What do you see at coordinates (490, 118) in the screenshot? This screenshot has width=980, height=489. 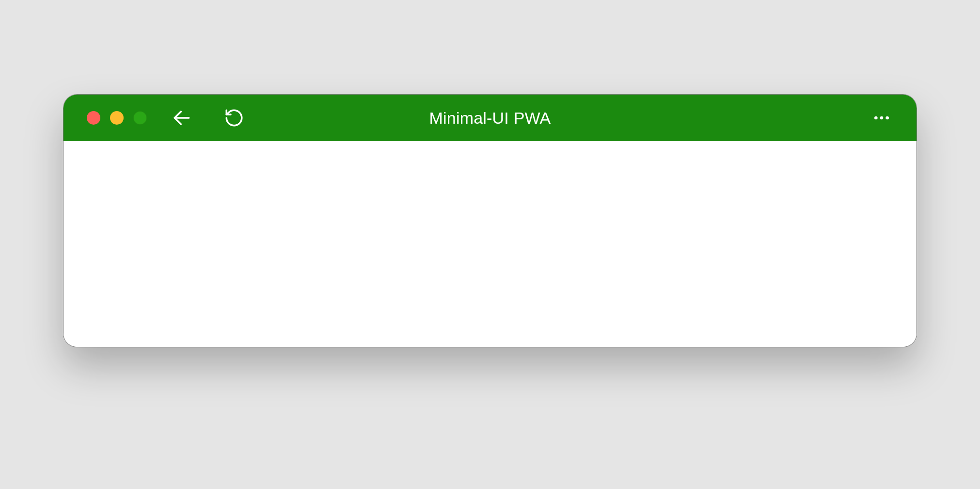 I see `titlebar: Minimal-UI PWA` at bounding box center [490, 118].